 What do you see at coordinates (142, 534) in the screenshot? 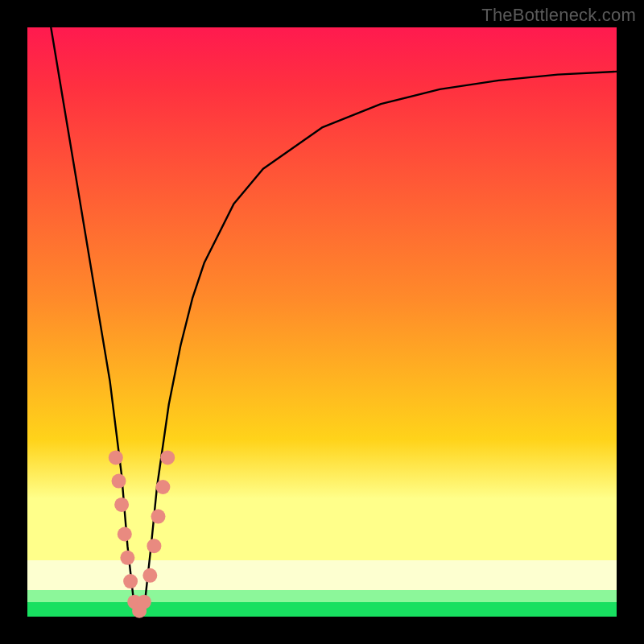
I see `curve-markers` at bounding box center [142, 534].